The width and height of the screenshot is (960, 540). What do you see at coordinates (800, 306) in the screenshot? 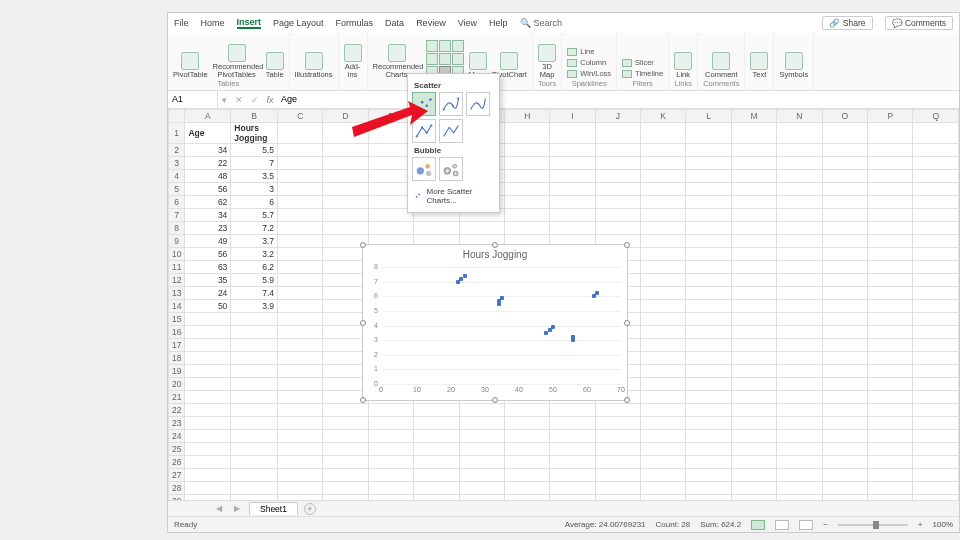
I see `cell-N14` at bounding box center [800, 306].